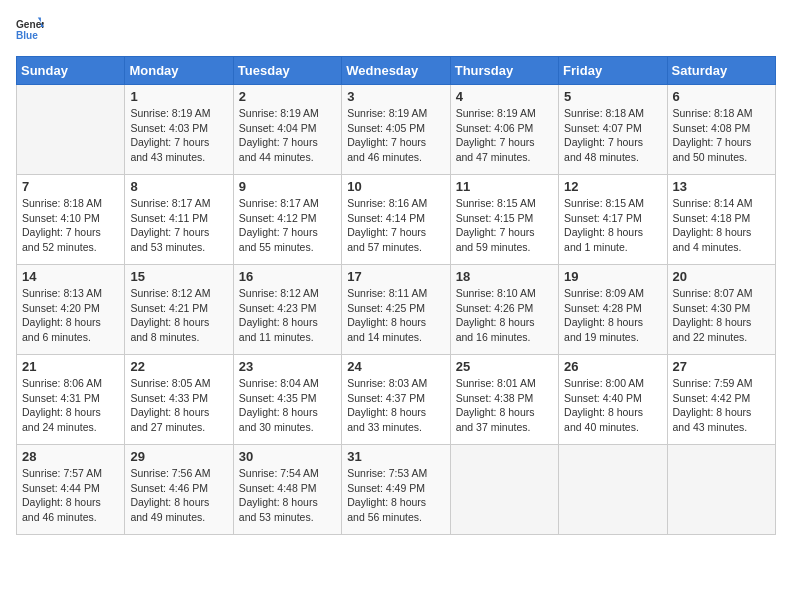 The image size is (792, 612). What do you see at coordinates (179, 400) in the screenshot?
I see `calendar-cell: 22Sunrise: 8:05 AMSunset: 4:33 PMDayligh…` at bounding box center [179, 400].